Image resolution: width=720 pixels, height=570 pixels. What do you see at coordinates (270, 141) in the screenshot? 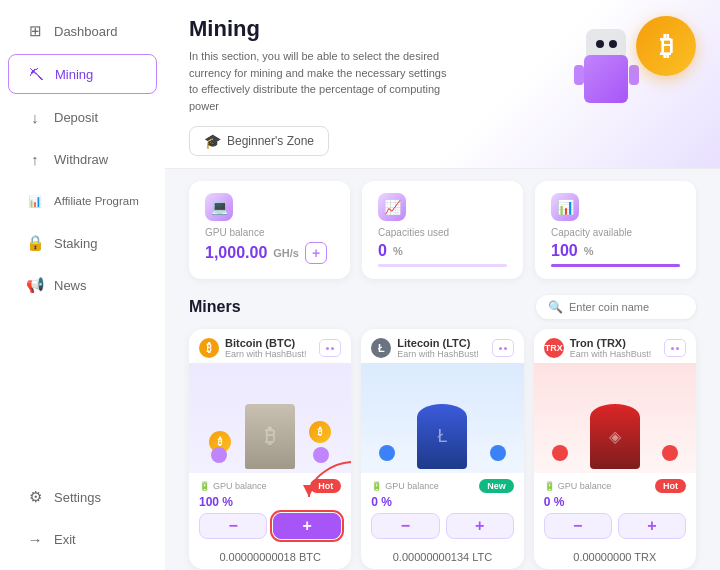
I see `beginners-label: Beginner's Zone` at bounding box center [270, 141].